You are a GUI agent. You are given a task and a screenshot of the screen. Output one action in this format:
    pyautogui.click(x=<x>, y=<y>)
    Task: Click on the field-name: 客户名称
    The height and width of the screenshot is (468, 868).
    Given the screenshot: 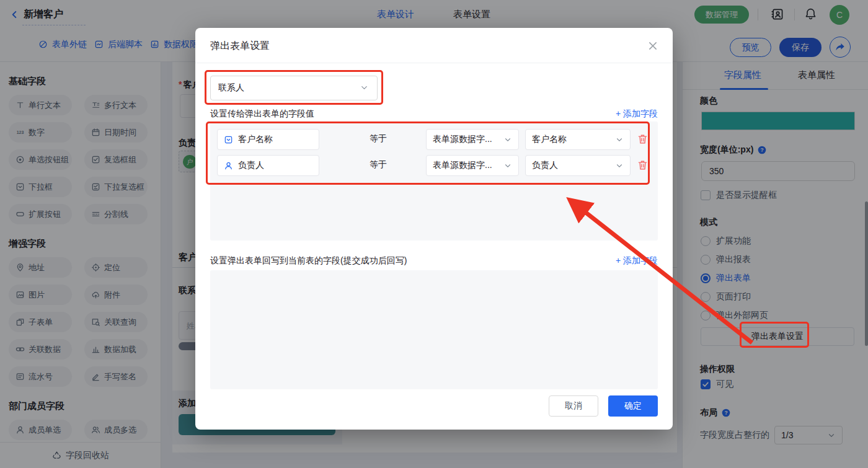 What is the action you would take?
    pyautogui.click(x=255, y=139)
    